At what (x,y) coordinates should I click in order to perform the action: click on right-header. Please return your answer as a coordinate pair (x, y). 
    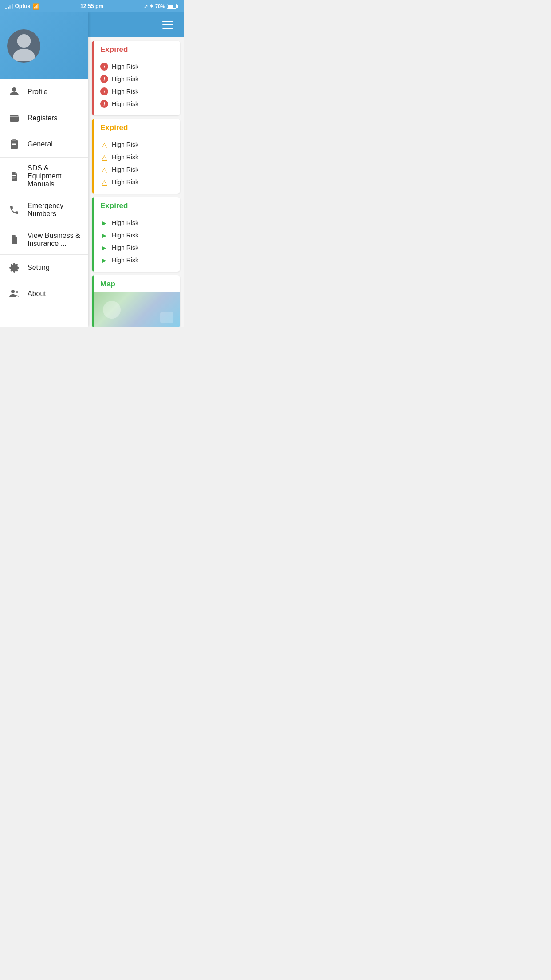
    Looking at the image, I should click on (136, 25).